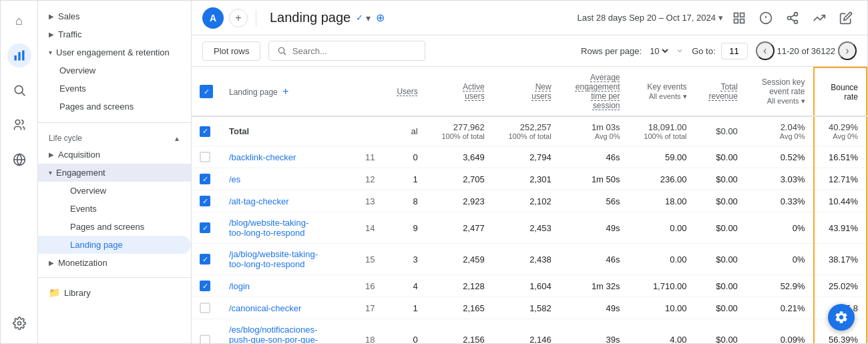 The image size is (868, 344). Describe the element at coordinates (739, 18) in the screenshot. I see `comparison-icon-btn` at that location.